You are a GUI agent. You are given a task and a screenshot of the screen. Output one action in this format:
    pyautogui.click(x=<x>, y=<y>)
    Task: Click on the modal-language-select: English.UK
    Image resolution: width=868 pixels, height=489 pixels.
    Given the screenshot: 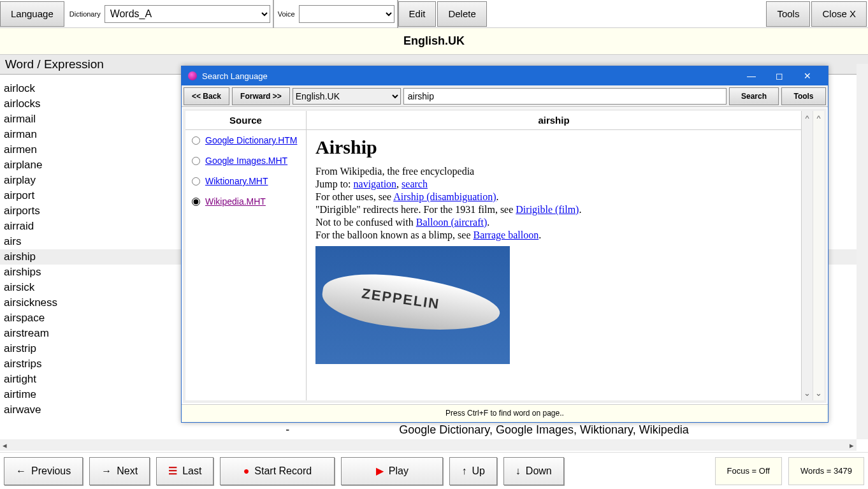 What is the action you would take?
    pyautogui.click(x=347, y=96)
    